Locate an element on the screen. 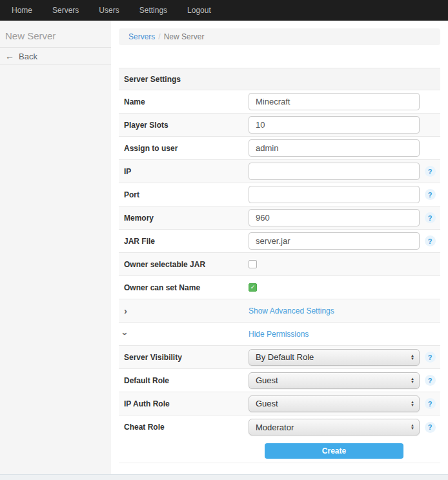  link-hide-permissions: Hide Permissions is located at coordinates (279, 334).